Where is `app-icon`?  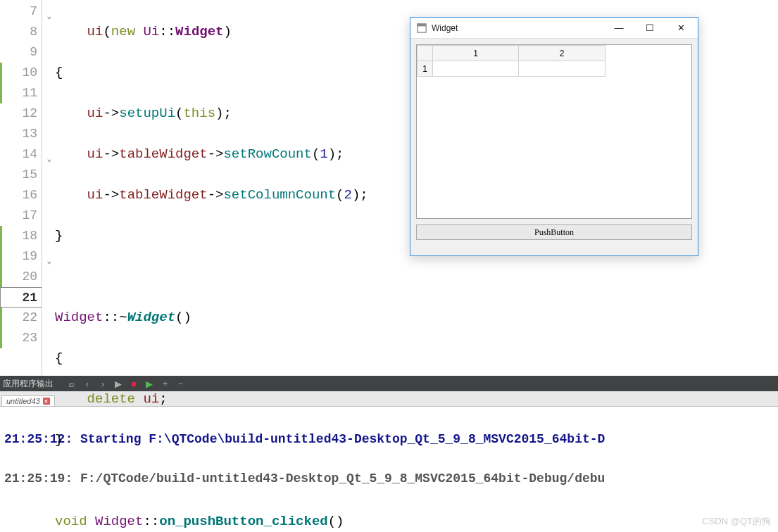 app-icon is located at coordinates (422, 28).